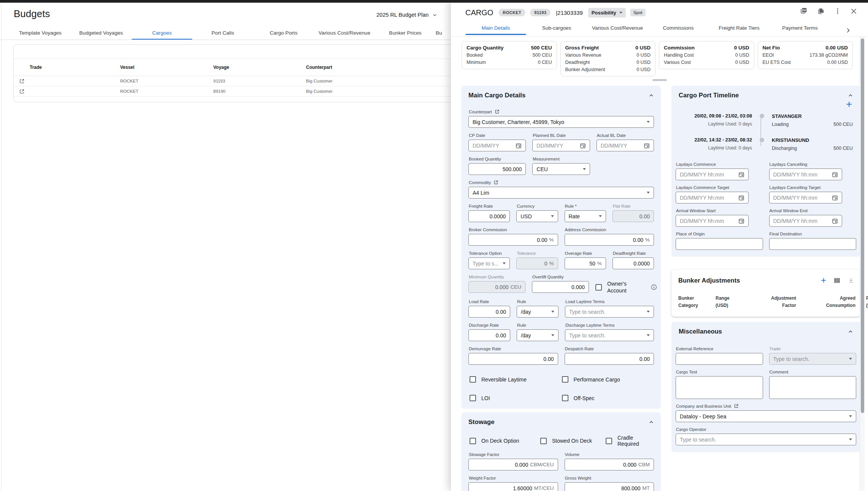 The image size is (868, 491). What do you see at coordinates (557, 28) in the screenshot?
I see `tab-sub-cargoes: Sub-cargoes` at bounding box center [557, 28].